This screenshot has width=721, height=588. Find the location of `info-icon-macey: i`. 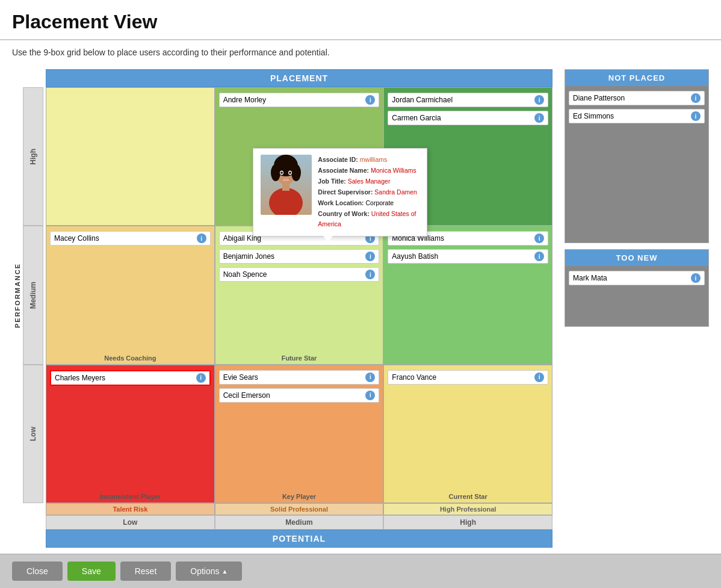

info-icon-macey: i is located at coordinates (202, 238).